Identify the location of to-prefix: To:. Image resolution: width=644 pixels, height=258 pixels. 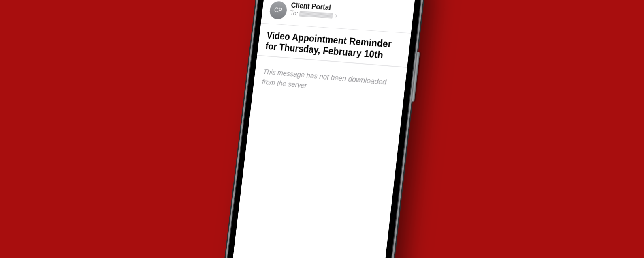
(294, 13).